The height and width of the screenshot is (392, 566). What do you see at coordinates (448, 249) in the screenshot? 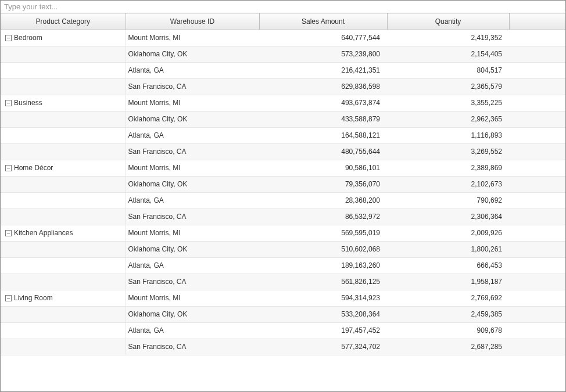
I see `qty-cell: 1,800,261` at bounding box center [448, 249].